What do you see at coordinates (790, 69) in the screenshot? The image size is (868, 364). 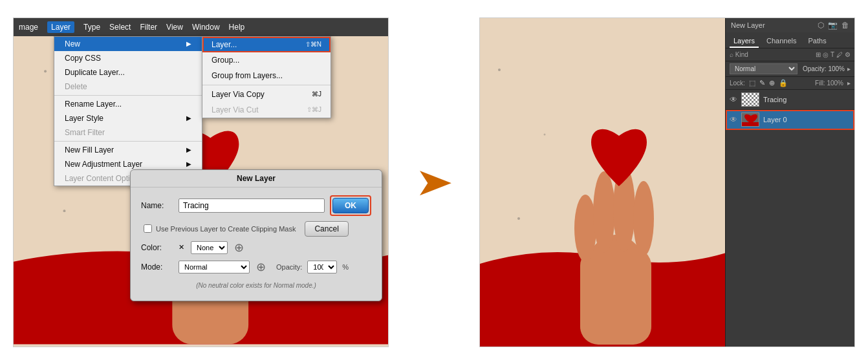 I see `blend-mode-row: Normal Opacity: 100% ▸` at bounding box center [790, 69].